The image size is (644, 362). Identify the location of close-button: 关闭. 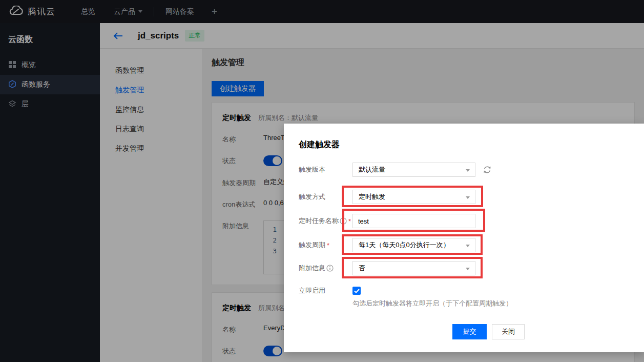
(508, 332).